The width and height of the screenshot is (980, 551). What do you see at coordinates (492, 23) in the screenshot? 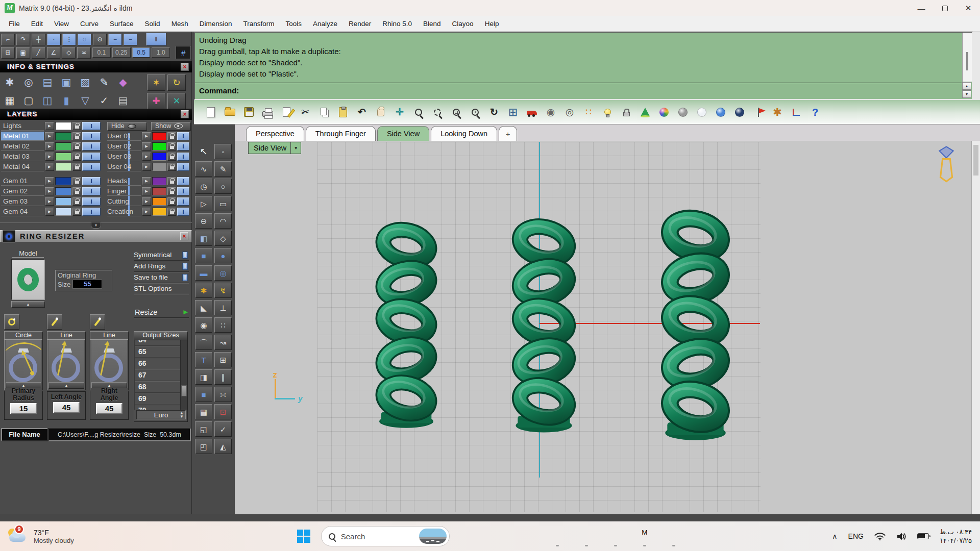
I see `menu-item-help: Help` at bounding box center [492, 23].